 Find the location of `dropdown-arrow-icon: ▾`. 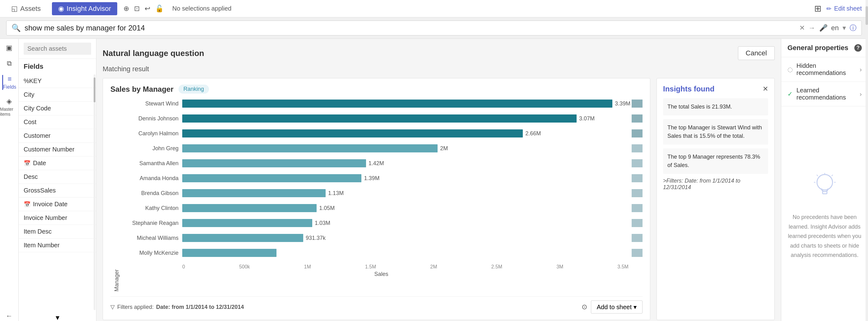

dropdown-arrow-icon: ▾ is located at coordinates (635, 307).